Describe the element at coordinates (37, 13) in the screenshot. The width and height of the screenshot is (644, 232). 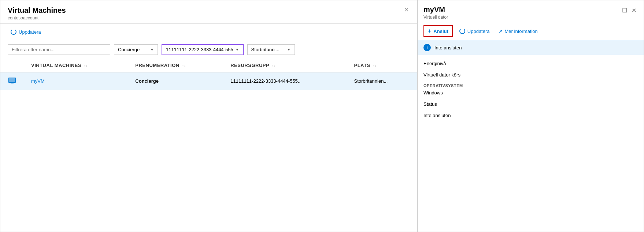
I see `panel-title-group: Virtual Machines contosoaccount` at that location.